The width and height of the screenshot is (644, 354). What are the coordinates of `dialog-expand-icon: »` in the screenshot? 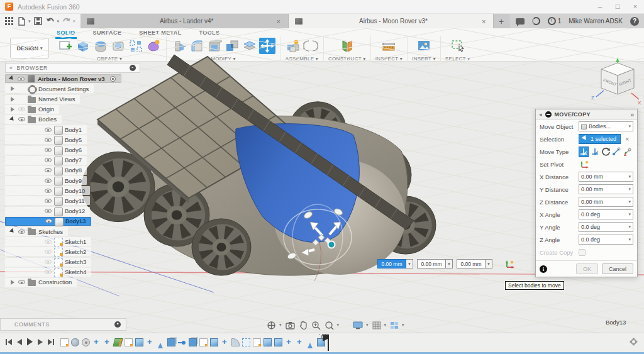 It's located at (632, 114).